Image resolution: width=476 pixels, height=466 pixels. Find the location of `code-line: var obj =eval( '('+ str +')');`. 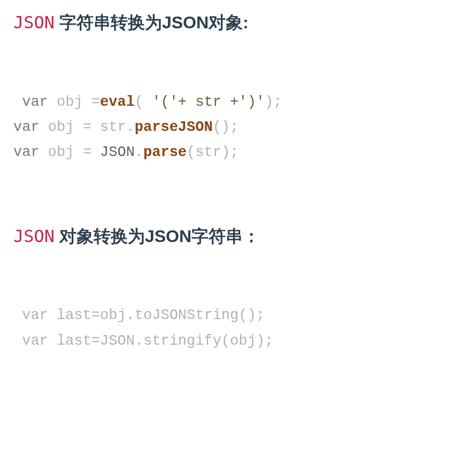

code-line: var obj =eval( '('+ str +')'); is located at coordinates (238, 103).